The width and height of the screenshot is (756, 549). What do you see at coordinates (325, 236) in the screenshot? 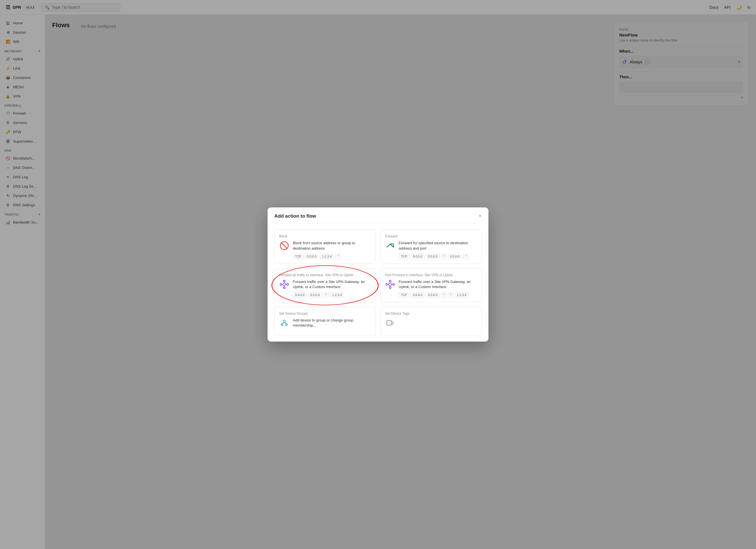
I see `block-card-type: Block` at bounding box center [325, 236].